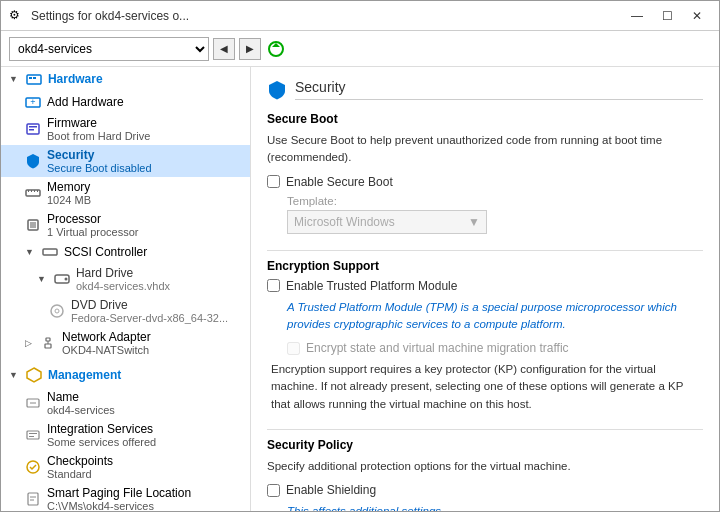  What do you see at coordinates (100, 168) in the screenshot?
I see `security-sublabel: Secure Boot disabled` at bounding box center [100, 168].